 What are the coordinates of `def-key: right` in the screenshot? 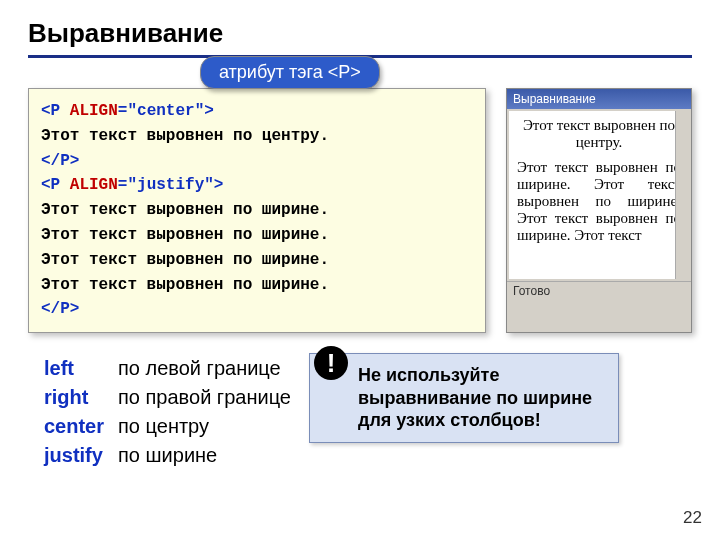 It's located at (80, 398).